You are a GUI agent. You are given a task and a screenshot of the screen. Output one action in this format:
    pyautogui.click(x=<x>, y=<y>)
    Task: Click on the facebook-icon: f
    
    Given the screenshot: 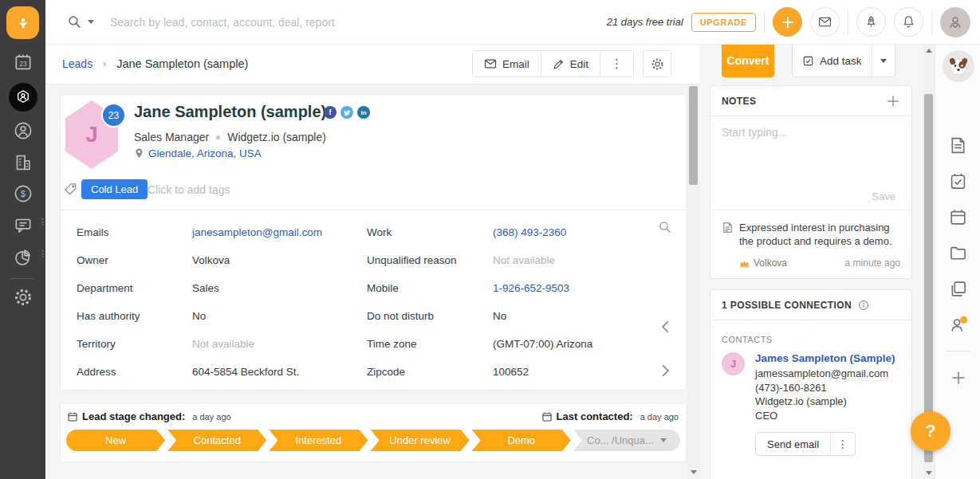 What is the action you would take?
    pyautogui.click(x=330, y=112)
    